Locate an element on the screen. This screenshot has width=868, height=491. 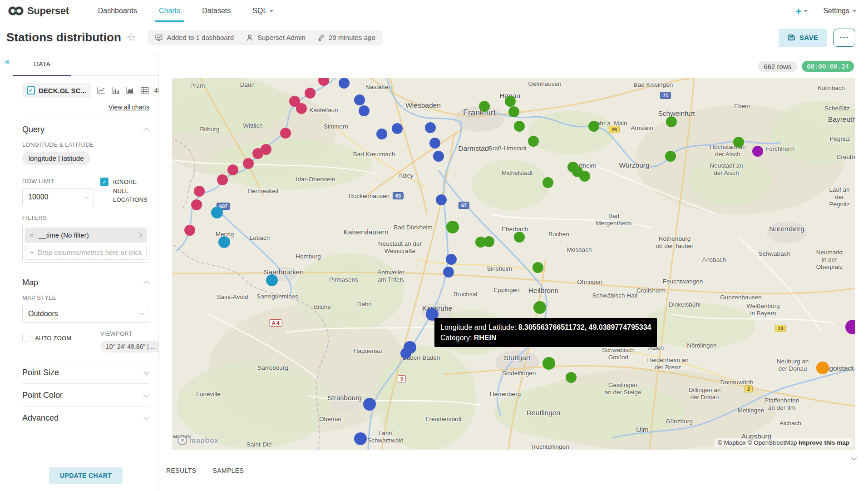
tab-data: DATA is located at coordinates (42, 64).